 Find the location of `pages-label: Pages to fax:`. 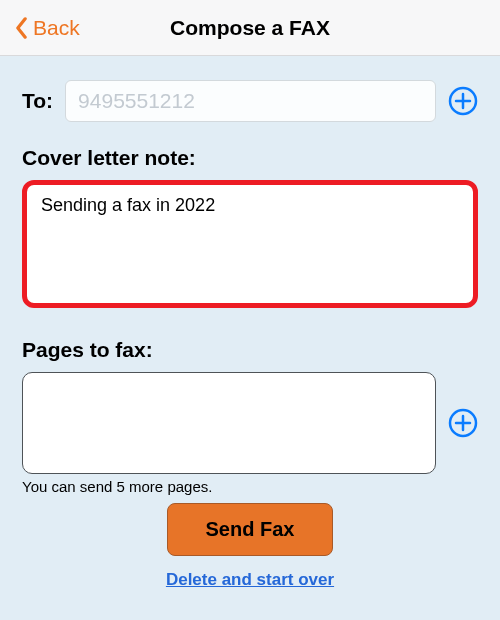

pages-label: Pages to fax: is located at coordinates (250, 350).